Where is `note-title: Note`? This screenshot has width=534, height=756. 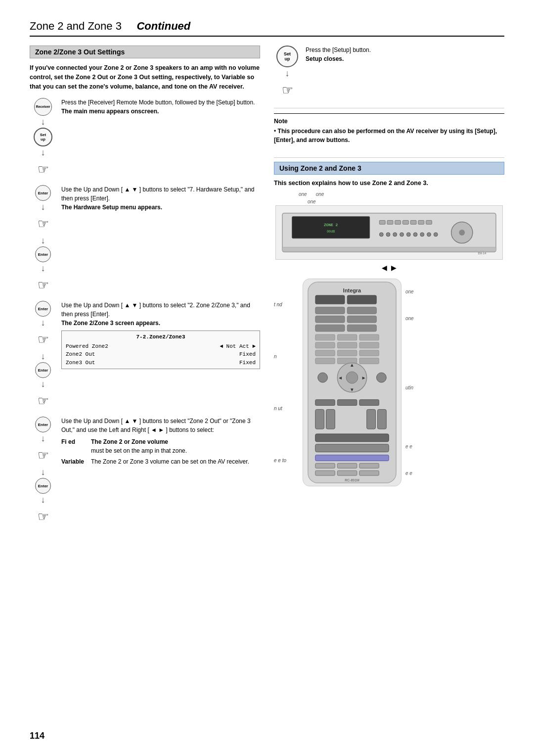
note-title: Note is located at coordinates (389, 121).